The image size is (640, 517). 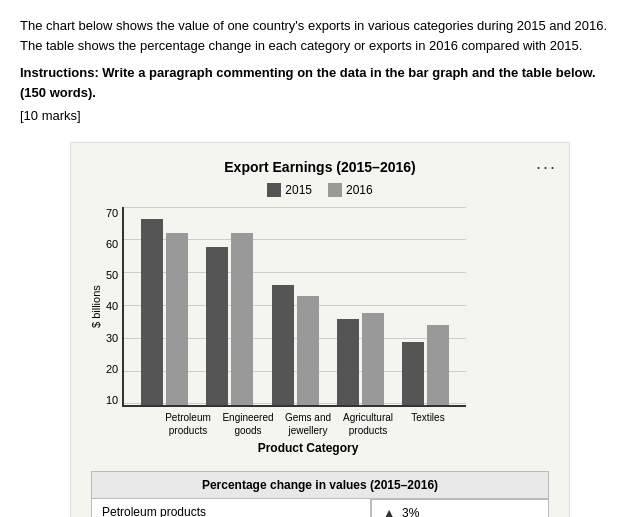 I want to click on legend-2015: 2015, so click(x=290, y=190).